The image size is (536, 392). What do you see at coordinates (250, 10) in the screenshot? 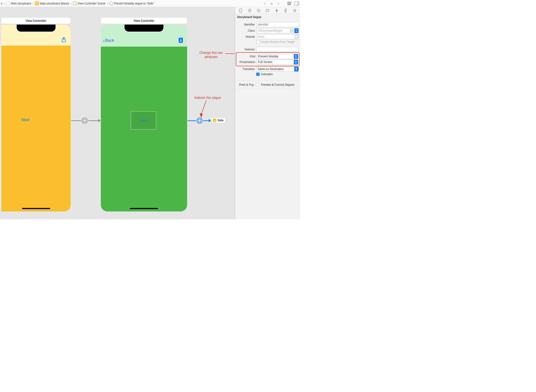
I see `history-inspector-tab` at bounding box center [250, 10].